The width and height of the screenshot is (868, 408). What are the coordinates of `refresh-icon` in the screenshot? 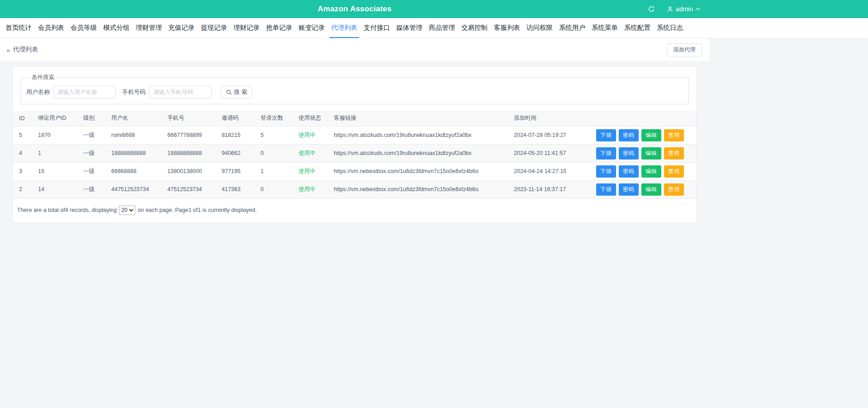 It's located at (651, 9).